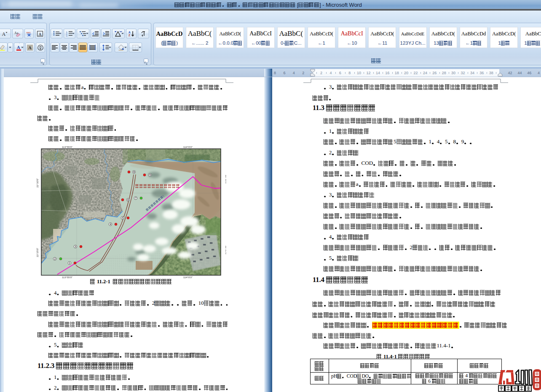 The height and width of the screenshot is (392, 541). I want to click on svg-text: 1, so click(69, 263).